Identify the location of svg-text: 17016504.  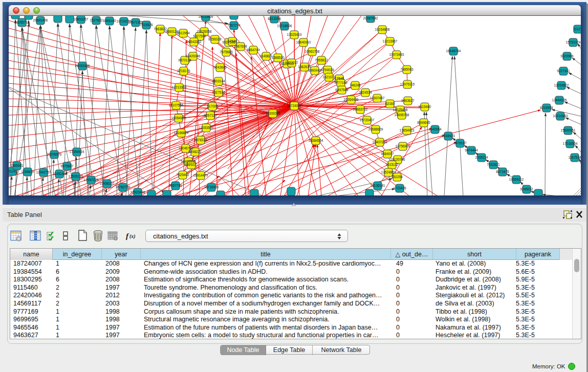
(570, 143).